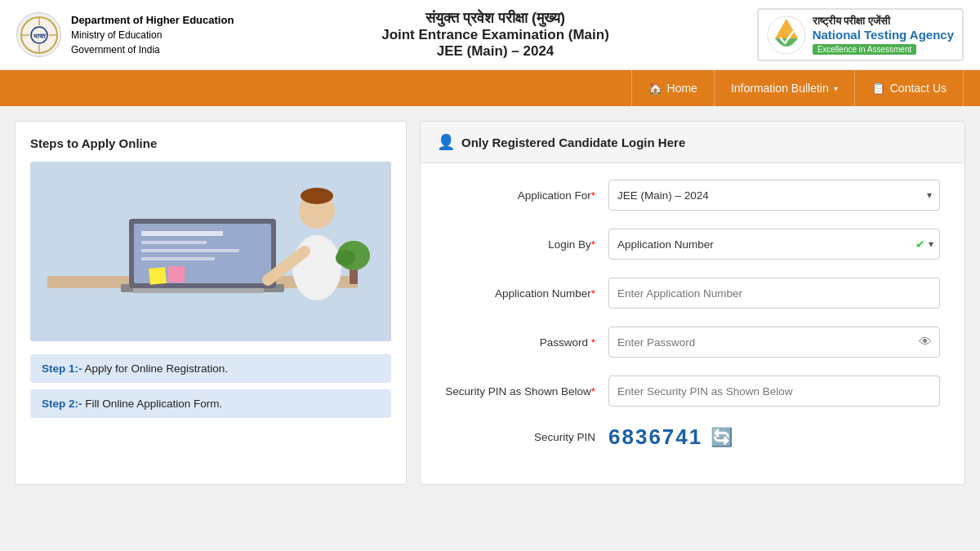 This screenshot has height=551, width=980. Describe the element at coordinates (774, 391) in the screenshot. I see `security-pin-input` at that location.